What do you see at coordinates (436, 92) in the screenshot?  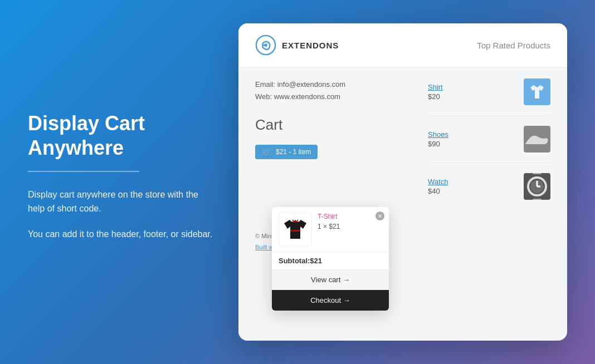 I see `product-info-shirt: Shirt $20` at bounding box center [436, 92].